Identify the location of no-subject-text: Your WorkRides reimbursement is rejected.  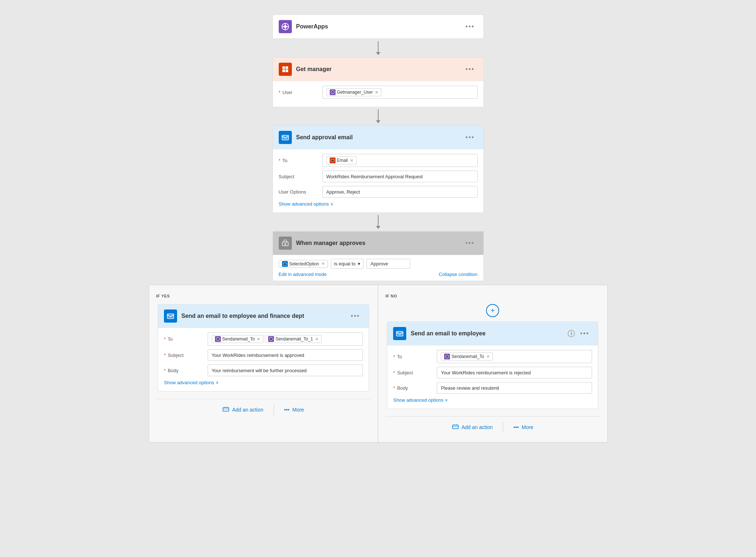
(486, 373).